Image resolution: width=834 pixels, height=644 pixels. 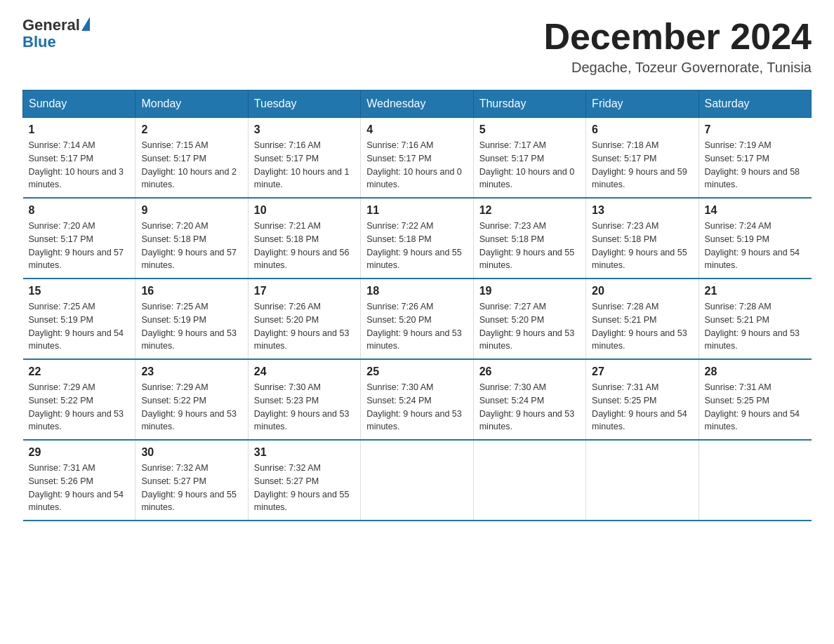 What do you see at coordinates (191, 210) in the screenshot?
I see `day-number: 9` at bounding box center [191, 210].